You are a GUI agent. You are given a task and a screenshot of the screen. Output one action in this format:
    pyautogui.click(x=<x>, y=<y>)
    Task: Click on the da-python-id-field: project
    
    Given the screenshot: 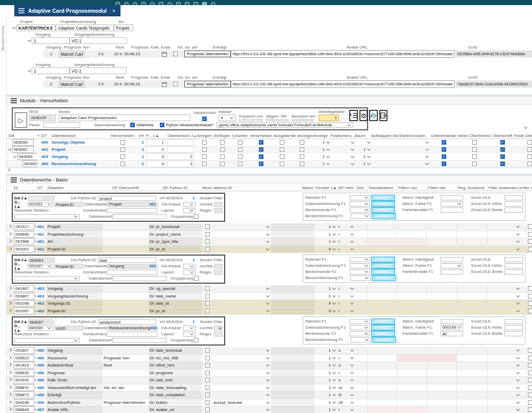 What is the action you would take?
    pyautogui.click(x=127, y=198)
    